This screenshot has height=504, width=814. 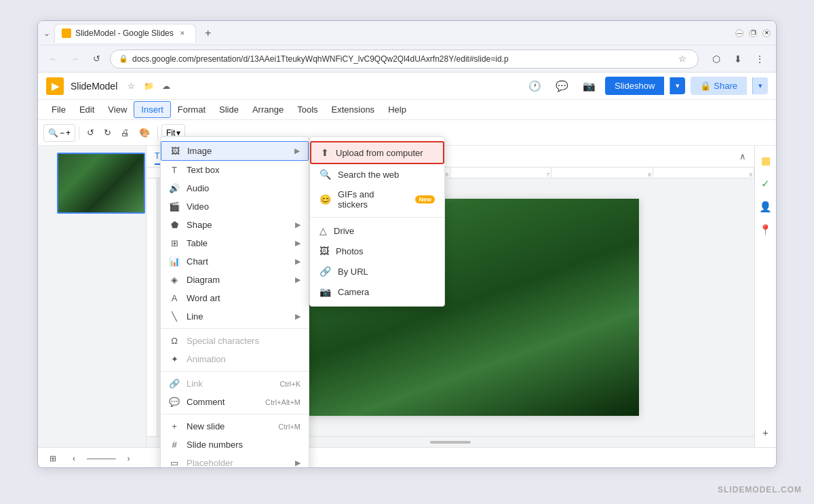 What do you see at coordinates (298, 243) in the screenshot?
I see `table-arrow-icon: ▶` at bounding box center [298, 243].